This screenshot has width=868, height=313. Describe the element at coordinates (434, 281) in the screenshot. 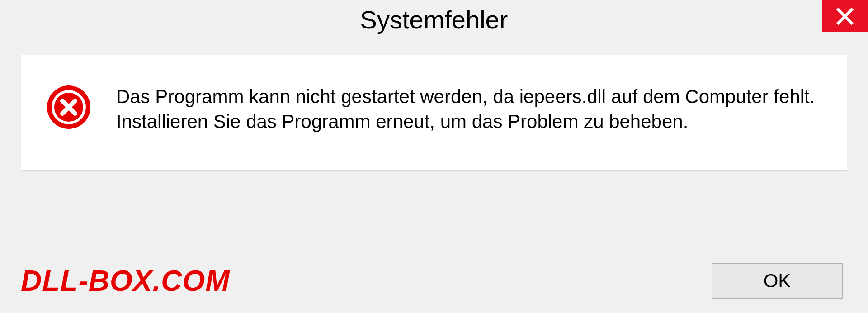

I see `dialog-footer: DLL-BOX.COM OK` at that location.